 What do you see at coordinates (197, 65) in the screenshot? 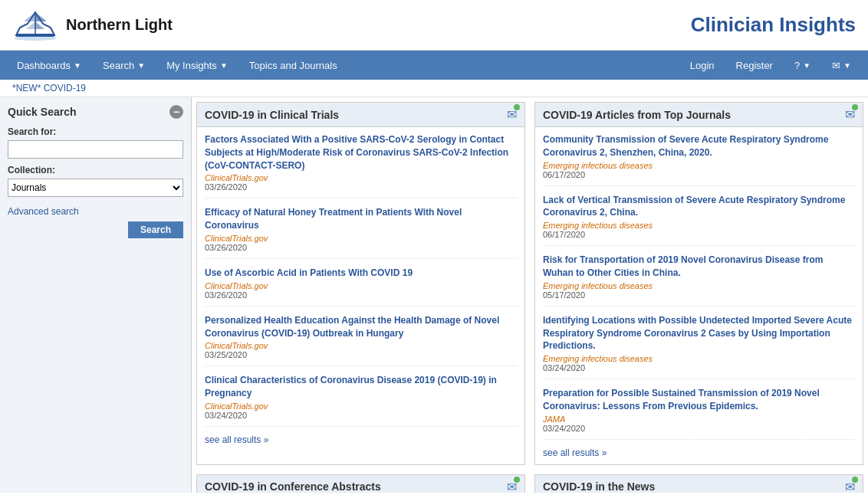
I see `nav-myinsights: My Insights▼` at bounding box center [197, 65].